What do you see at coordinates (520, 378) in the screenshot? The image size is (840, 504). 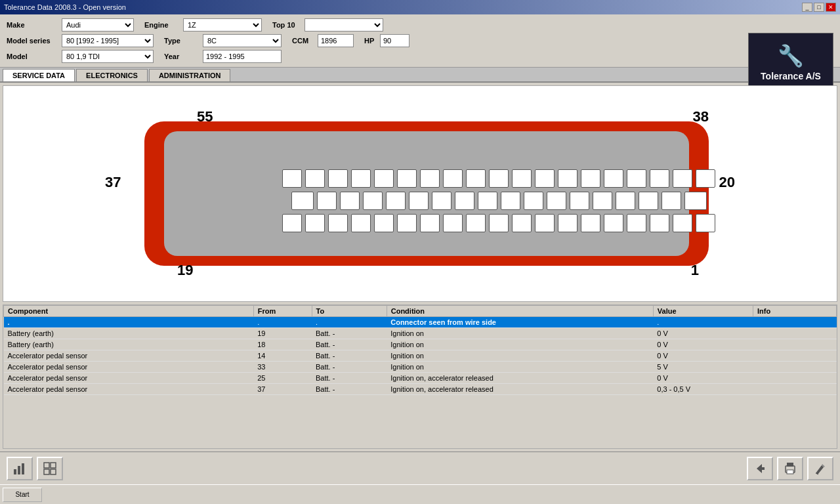 I see `cell-condition: Ignition on, accelerator released` at bounding box center [520, 378].